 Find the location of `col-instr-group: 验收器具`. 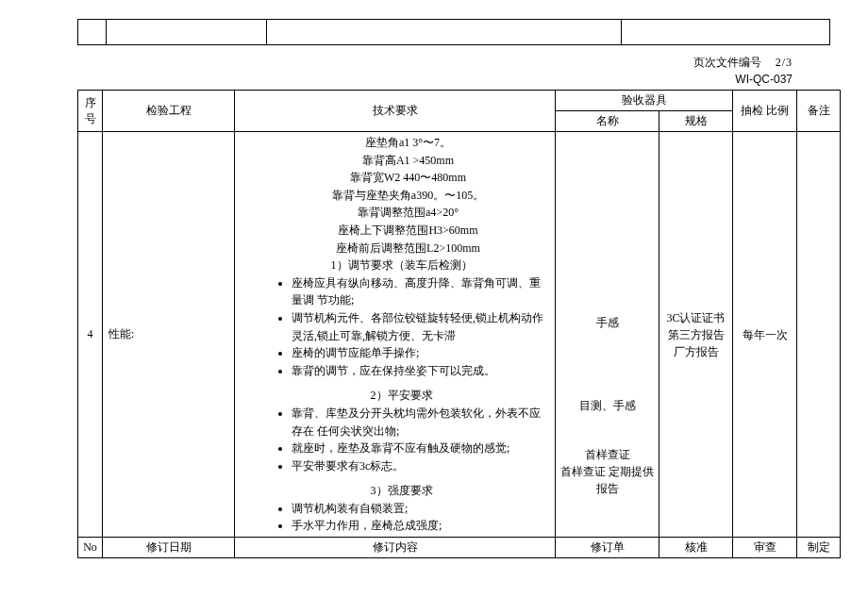

col-instr-group: 验收器具 is located at coordinates (644, 101).